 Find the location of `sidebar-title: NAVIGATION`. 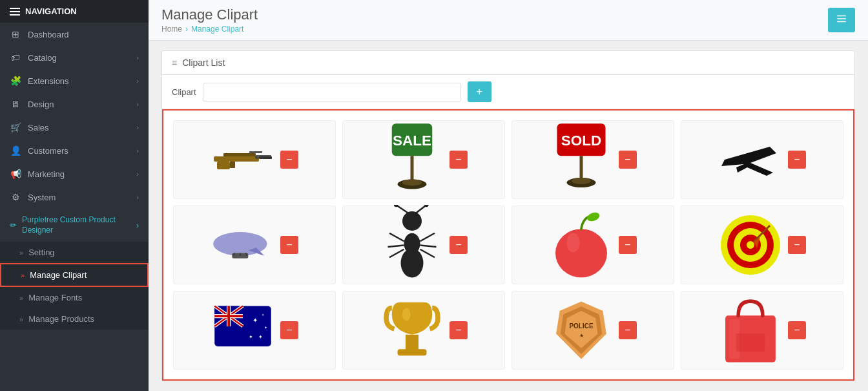

sidebar-title: NAVIGATION is located at coordinates (51, 12).